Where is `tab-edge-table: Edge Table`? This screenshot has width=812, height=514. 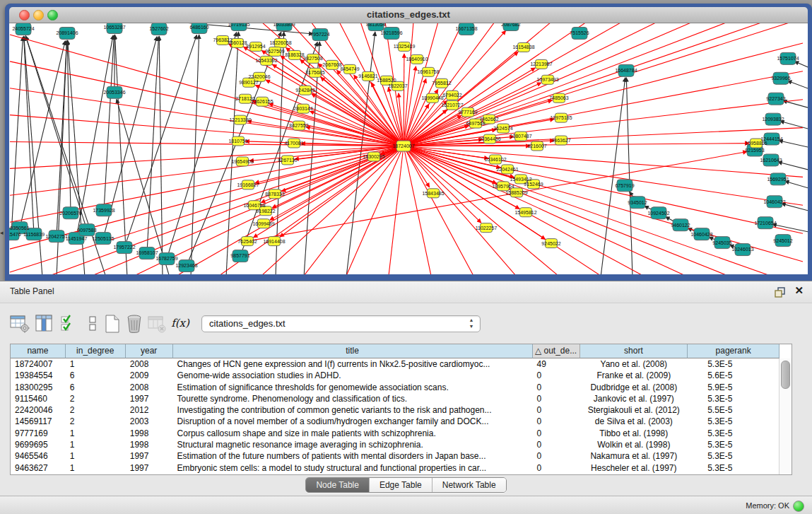
tab-edge-table: Edge Table is located at coordinates (400, 485).